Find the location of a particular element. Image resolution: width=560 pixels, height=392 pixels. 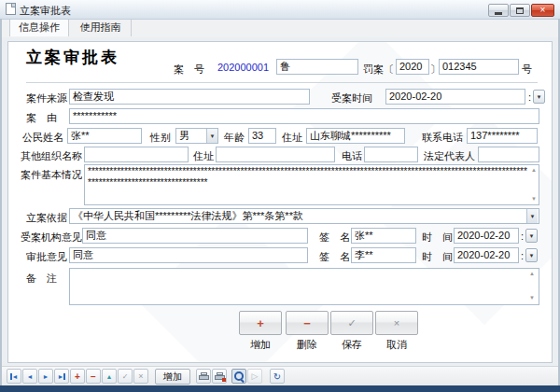

address-label: 住址 is located at coordinates (292, 138).